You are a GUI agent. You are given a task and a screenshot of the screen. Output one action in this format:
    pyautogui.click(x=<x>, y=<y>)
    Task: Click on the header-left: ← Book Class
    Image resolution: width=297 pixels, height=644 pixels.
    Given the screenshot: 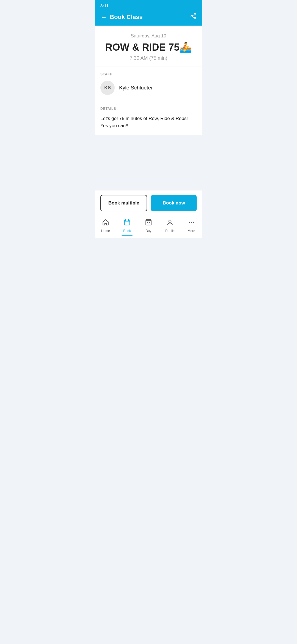 What is the action you would take?
    pyautogui.click(x=122, y=17)
    